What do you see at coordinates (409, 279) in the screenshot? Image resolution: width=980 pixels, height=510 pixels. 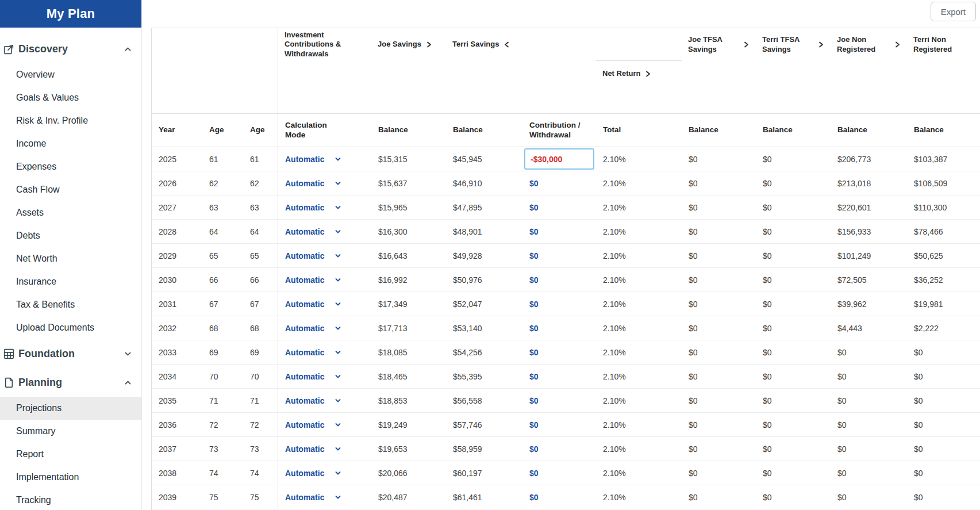 I see `cell-joe-savings-balance: $16,992` at bounding box center [409, 279].